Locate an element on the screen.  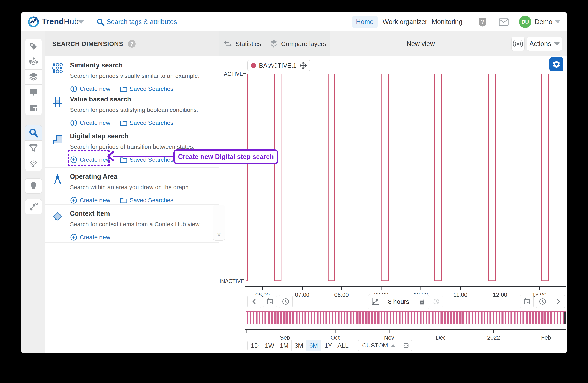
move-icon is located at coordinates (303, 66).